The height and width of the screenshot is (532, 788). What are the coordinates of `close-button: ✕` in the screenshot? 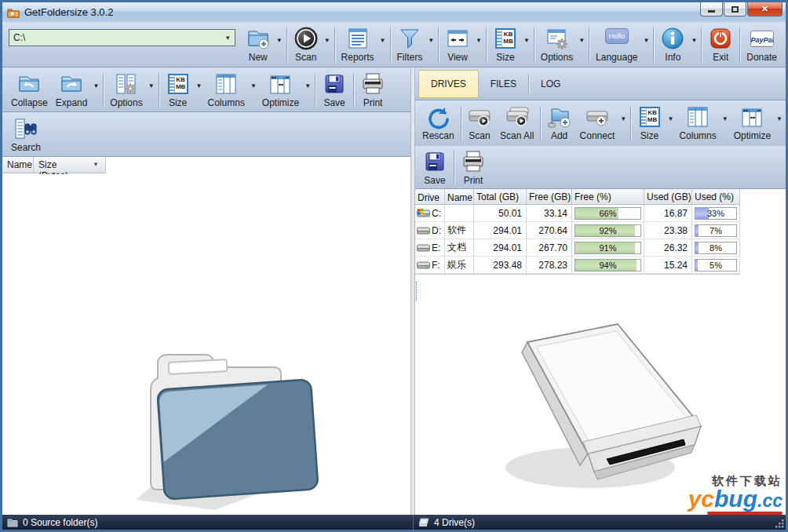 It's located at (764, 9).